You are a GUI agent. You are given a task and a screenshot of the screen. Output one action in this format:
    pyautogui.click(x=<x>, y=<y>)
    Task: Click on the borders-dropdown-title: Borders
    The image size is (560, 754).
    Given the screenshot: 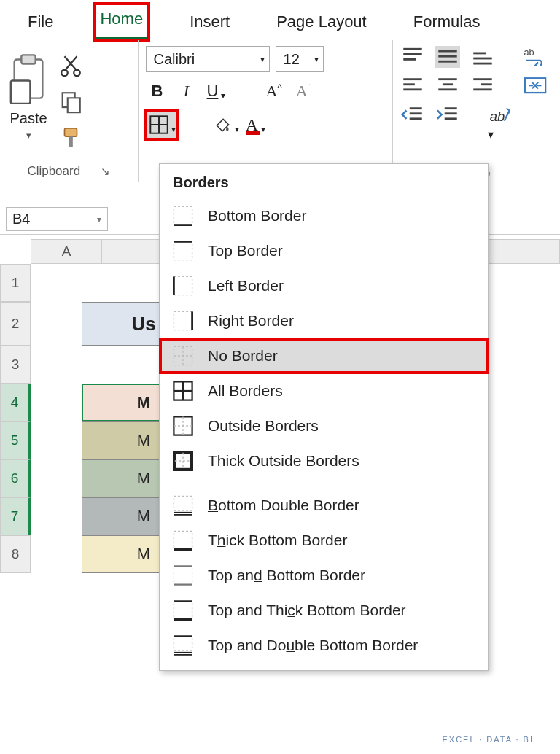 What is the action you would take?
    pyautogui.click(x=324, y=181)
    